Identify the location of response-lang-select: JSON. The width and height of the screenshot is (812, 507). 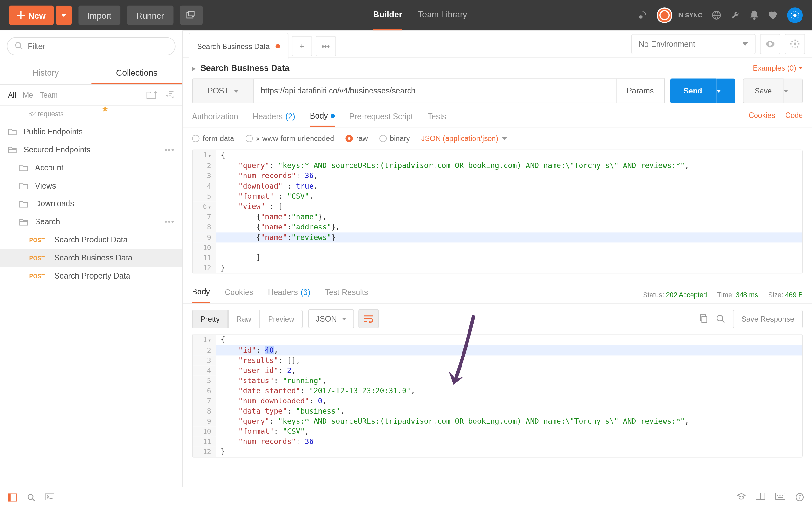
(331, 319).